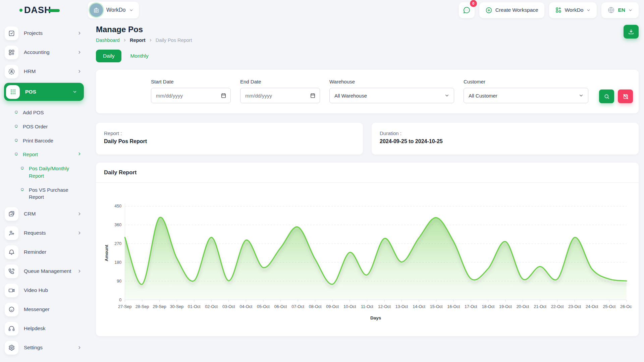 The height and width of the screenshot is (362, 644). What do you see at coordinates (113, 10) in the screenshot?
I see `workspace-selector: WorkDo` at bounding box center [113, 10].